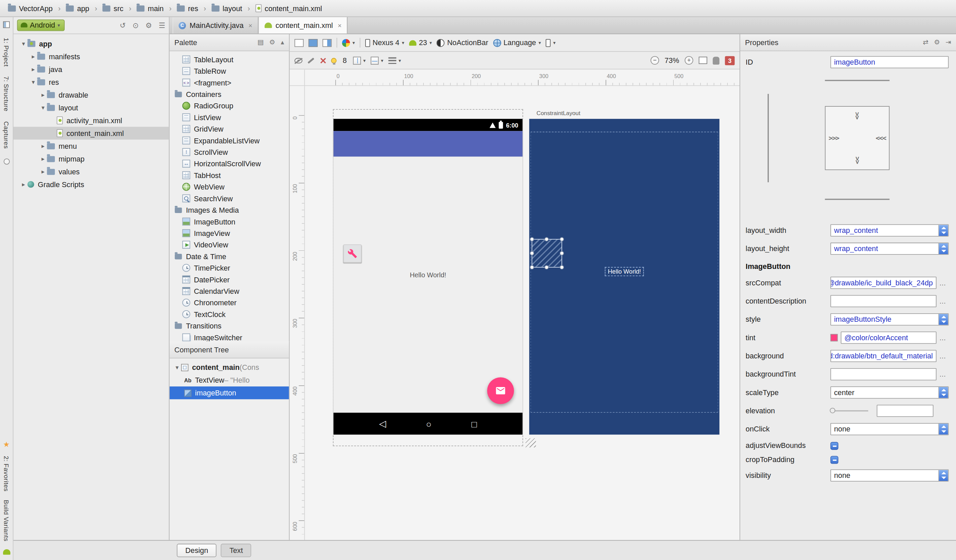 The image size is (956, 560). Describe the element at coordinates (889, 319) in the screenshot. I see `dropdown-style: imageButtonStyle` at that location.